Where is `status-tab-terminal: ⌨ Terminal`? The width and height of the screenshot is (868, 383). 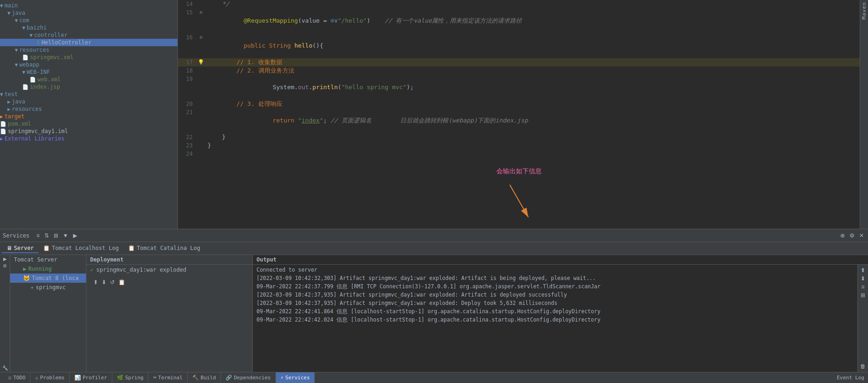
status-tab-terminal: ⌨ Terminal is located at coordinates (168, 378).